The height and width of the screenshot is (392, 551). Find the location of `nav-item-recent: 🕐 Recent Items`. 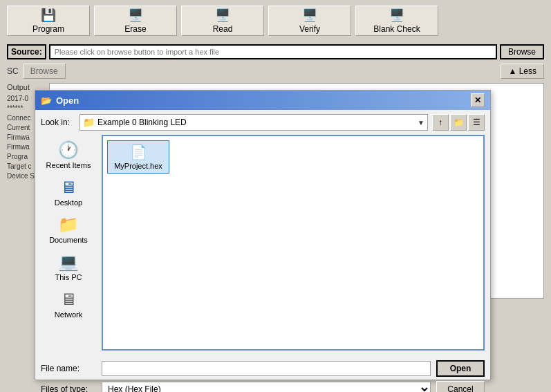

nav-item-recent: 🕐 Recent Items is located at coordinates (68, 155).